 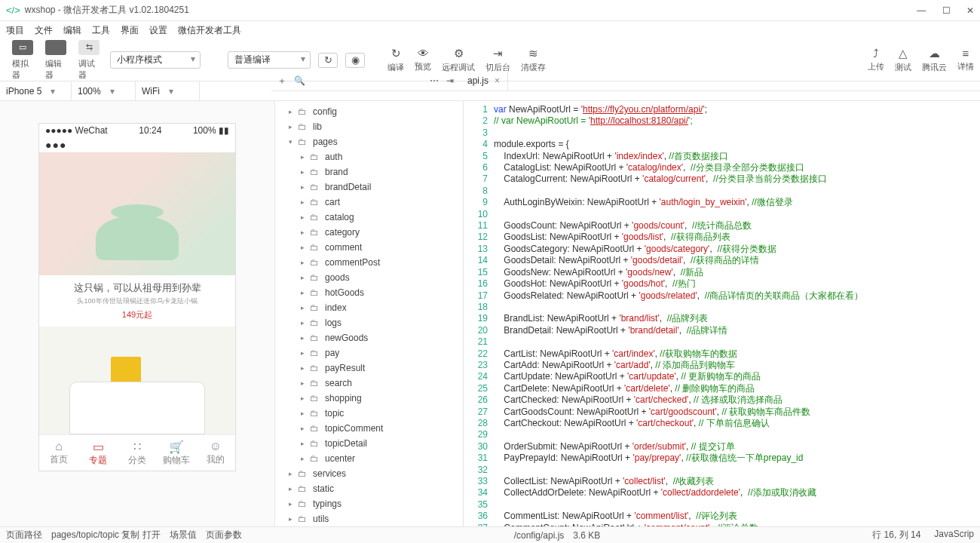 What do you see at coordinates (137, 297) in the screenshot?
I see `simulator-phone: ●●●●● WeChat 10:24 100% ▮▮ ●●● 这只锅，可以从祖母…` at bounding box center [137, 297].